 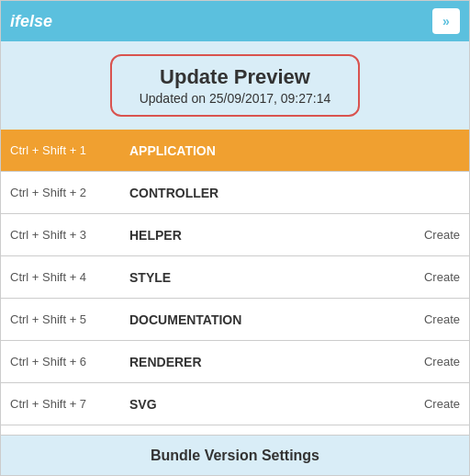 What do you see at coordinates (31, 22) in the screenshot?
I see `app-title: ifelse` at bounding box center [31, 22].